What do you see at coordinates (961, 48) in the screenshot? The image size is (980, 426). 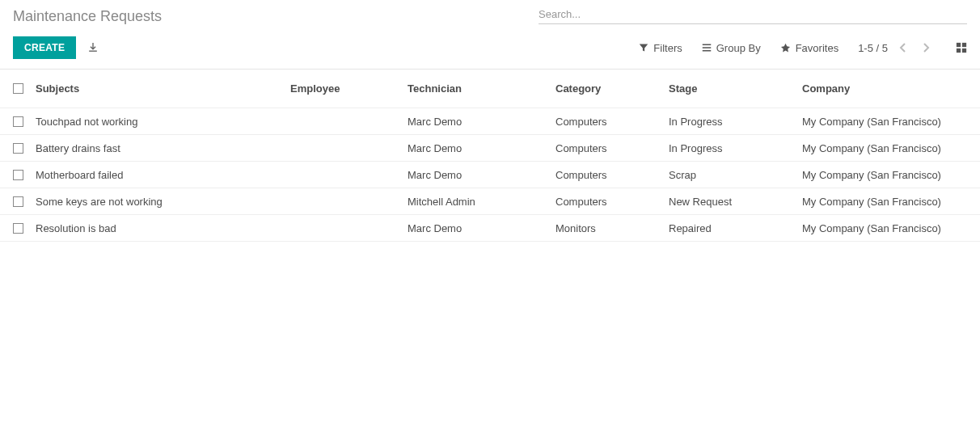 I see `kanban-icon` at bounding box center [961, 48].